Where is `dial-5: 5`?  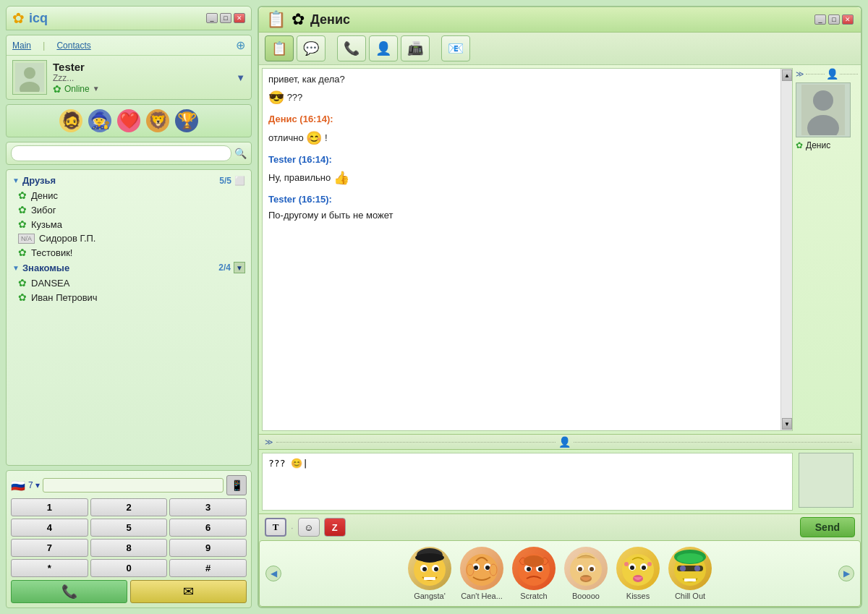
dial-5: 5 is located at coordinates (129, 528).